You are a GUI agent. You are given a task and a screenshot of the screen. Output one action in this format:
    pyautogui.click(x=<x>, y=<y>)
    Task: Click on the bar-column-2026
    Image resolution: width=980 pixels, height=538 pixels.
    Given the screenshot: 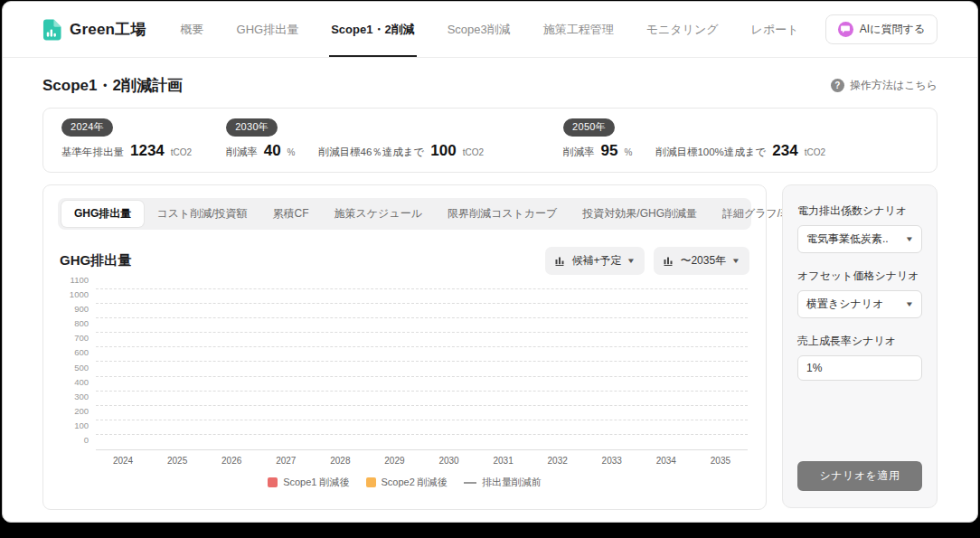 What is the action you would take?
    pyautogui.click(x=231, y=369)
    